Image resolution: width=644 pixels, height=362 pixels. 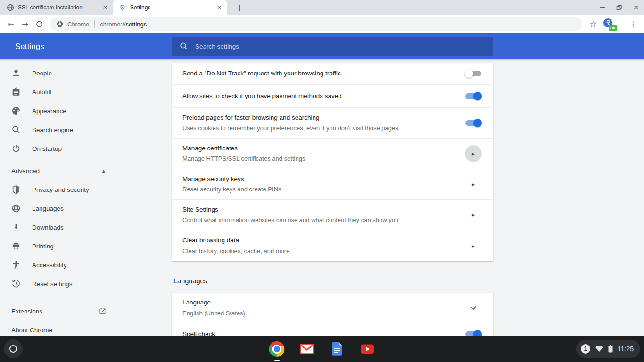 What do you see at coordinates (190, 281) in the screenshot?
I see `languages-section-header: Languages` at bounding box center [190, 281].